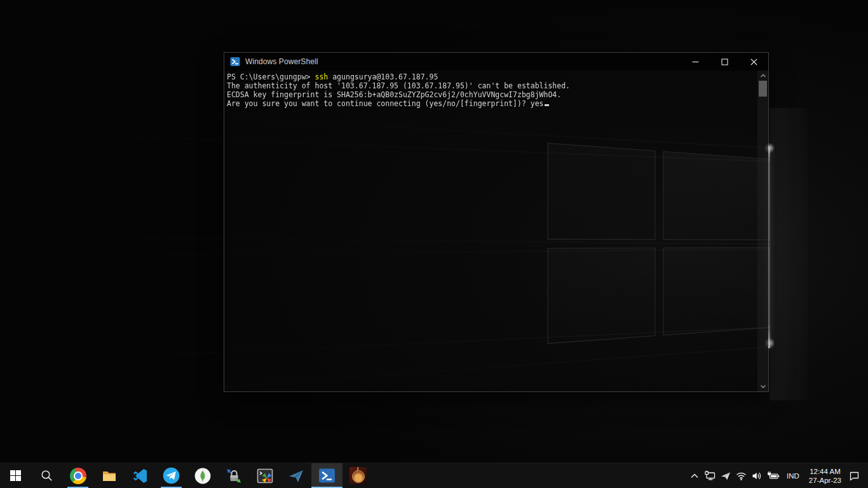 Image resolution: width=868 pixels, height=488 pixels. Describe the element at coordinates (710, 475) in the screenshot. I see `safely-remove-hardware-button` at that location.